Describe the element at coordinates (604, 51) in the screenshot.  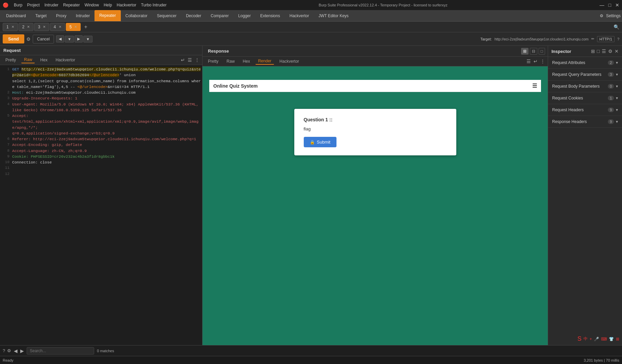
I see `inspector-list-icon: ☰` at that location.